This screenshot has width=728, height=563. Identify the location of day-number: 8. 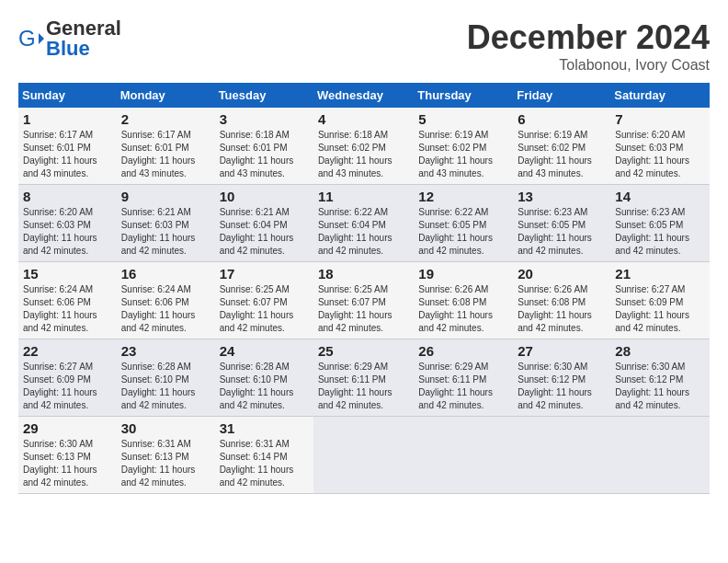
(68, 197).